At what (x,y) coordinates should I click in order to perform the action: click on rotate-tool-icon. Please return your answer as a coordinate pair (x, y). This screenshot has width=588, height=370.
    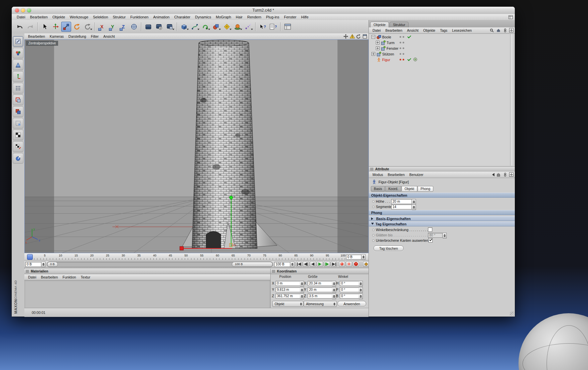
    Looking at the image, I should click on (77, 27).